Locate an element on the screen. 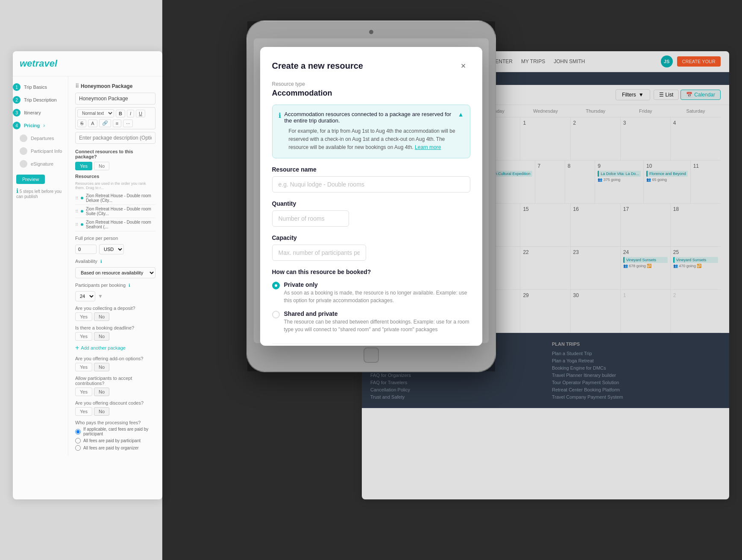  footer-link-faq-organizers: FAQ for Organizers is located at coordinates (455, 375).